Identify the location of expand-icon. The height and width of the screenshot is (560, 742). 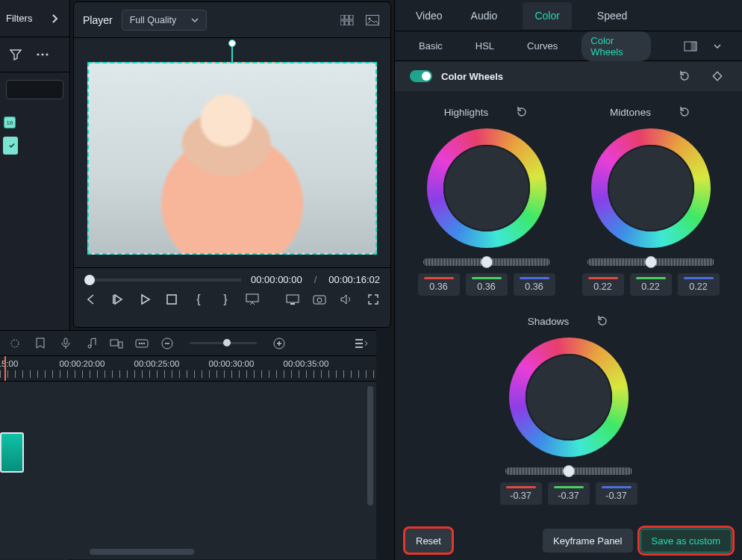
(55, 19).